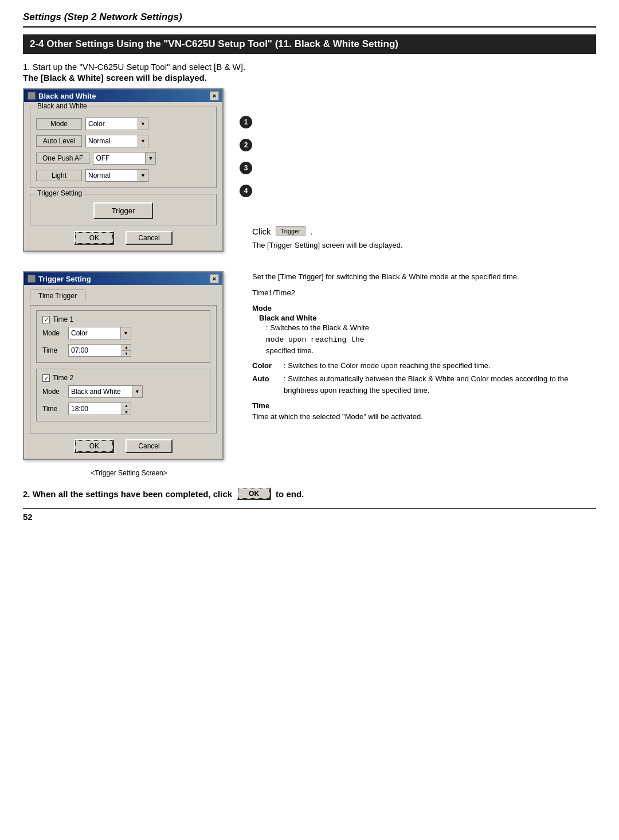 This screenshot has height=840, width=619. I want to click on trigger-ok-button: OK, so click(94, 446).